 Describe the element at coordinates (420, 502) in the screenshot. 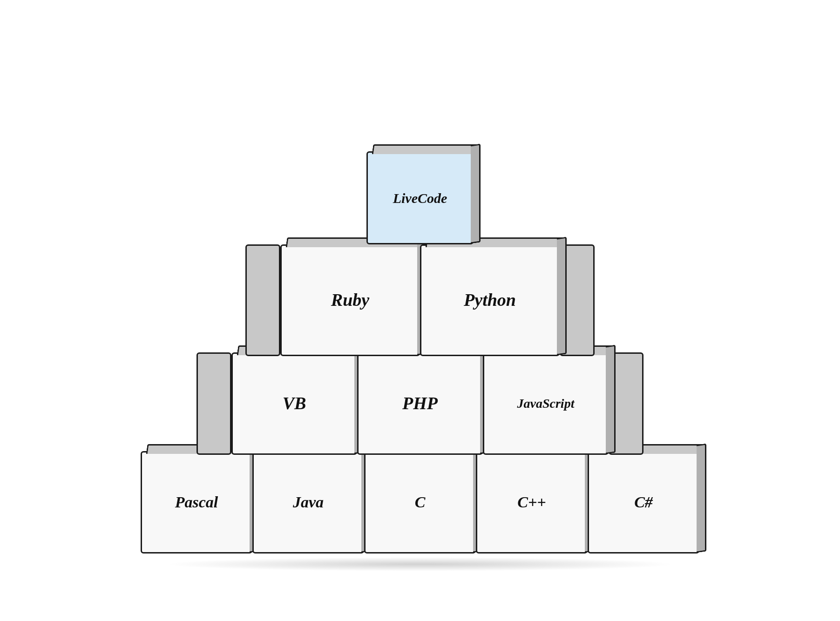

I see `block-c: C` at that location.